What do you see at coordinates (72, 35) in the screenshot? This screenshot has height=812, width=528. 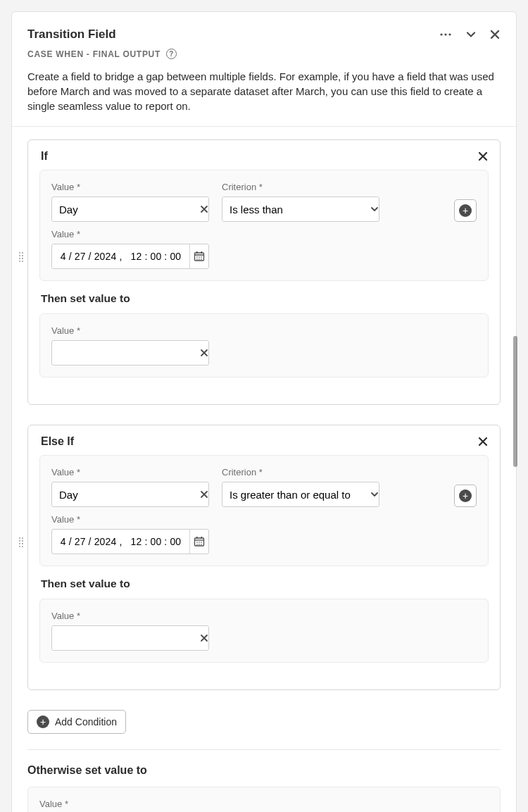 I see `page-title: Transition Field` at bounding box center [72, 35].